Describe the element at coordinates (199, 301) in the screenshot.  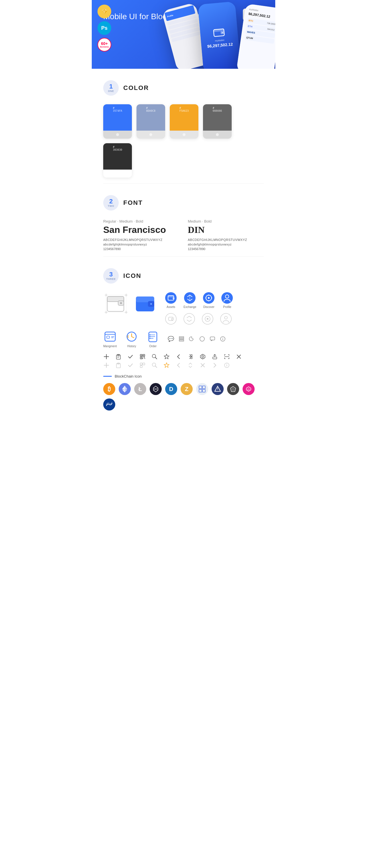
I see `nav-icons-colored-row: Assets Exchange` at that location.